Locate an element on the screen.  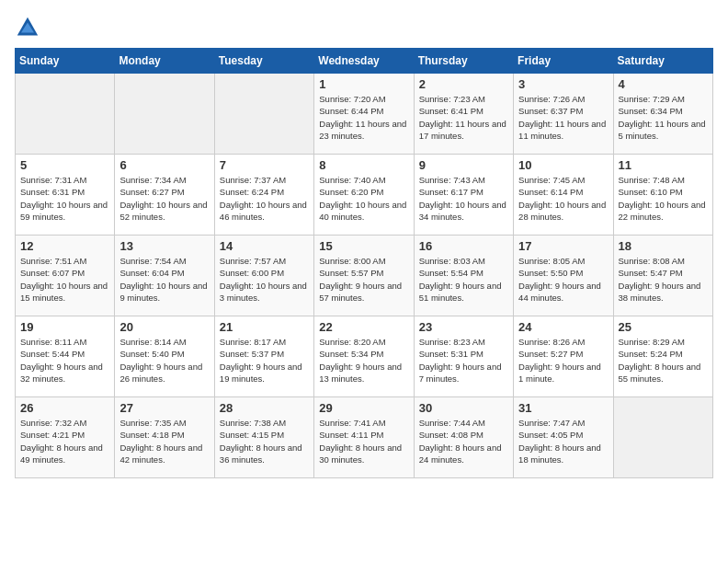
day-number: 20 is located at coordinates (164, 327).